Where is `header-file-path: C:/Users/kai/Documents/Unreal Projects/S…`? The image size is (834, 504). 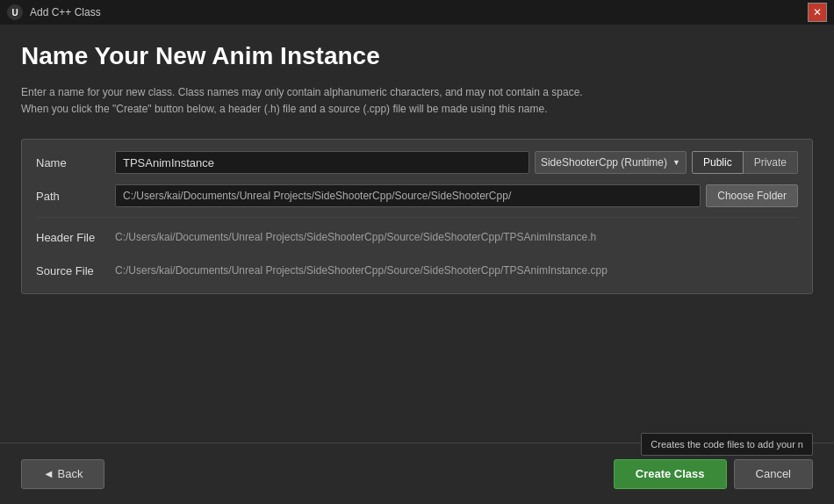 header-file-path: C:/Users/kai/Documents/Unreal Projects/S… is located at coordinates (356, 237).